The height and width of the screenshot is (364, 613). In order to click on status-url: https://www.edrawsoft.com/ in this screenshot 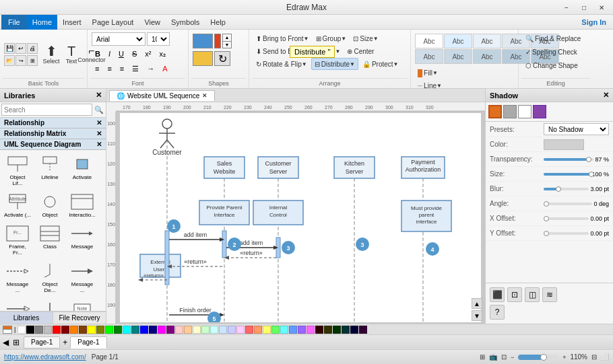, I will do `click(45, 357)`.